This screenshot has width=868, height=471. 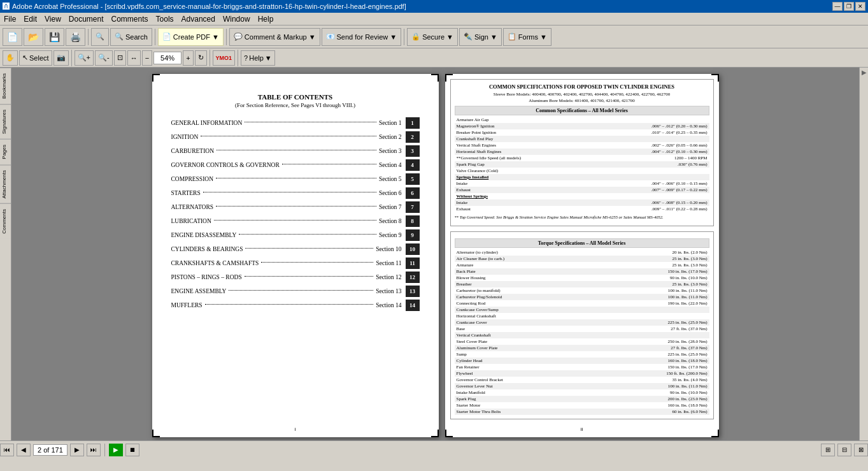 I want to click on two-page-button: ⊠, so click(x=861, y=450).